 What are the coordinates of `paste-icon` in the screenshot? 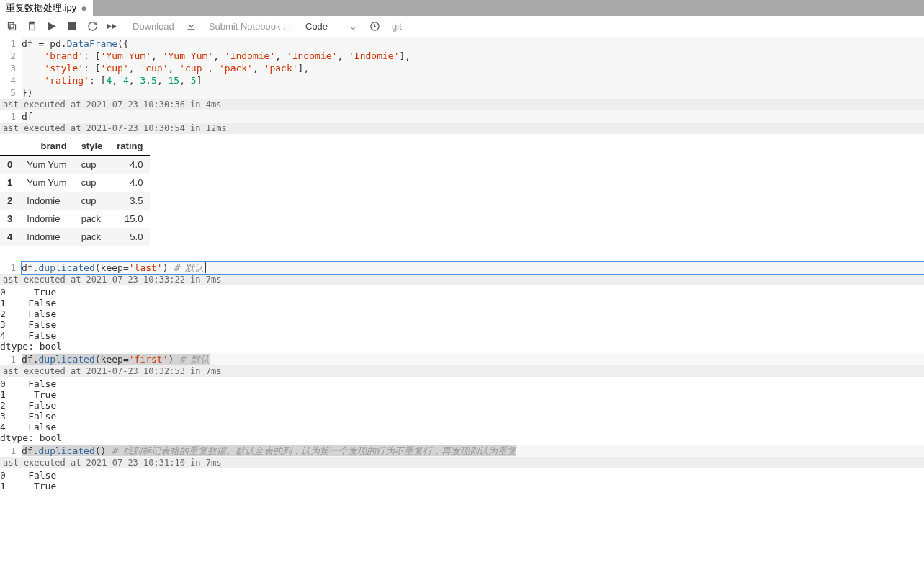 It's located at (32, 27).